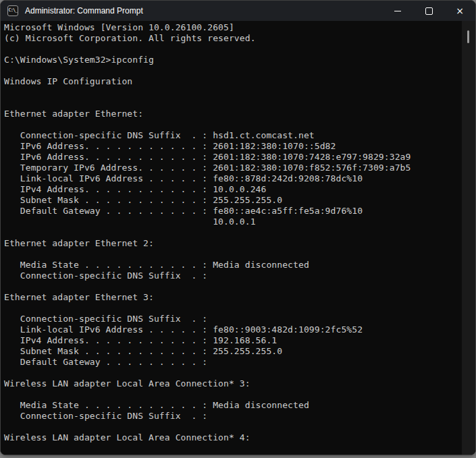 The image size is (476, 458). I want to click on console-line: 10.0.0.1, so click(240, 222).